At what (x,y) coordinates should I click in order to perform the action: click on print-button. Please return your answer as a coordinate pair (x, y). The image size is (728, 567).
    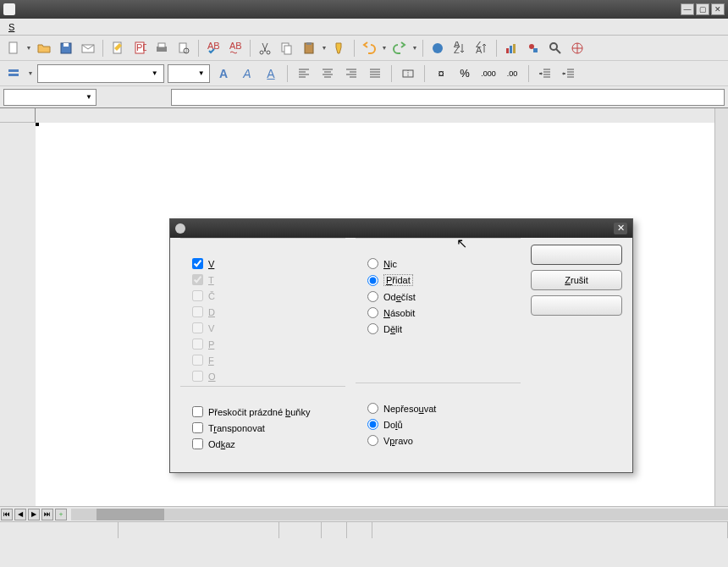
    Looking at the image, I should click on (162, 48).